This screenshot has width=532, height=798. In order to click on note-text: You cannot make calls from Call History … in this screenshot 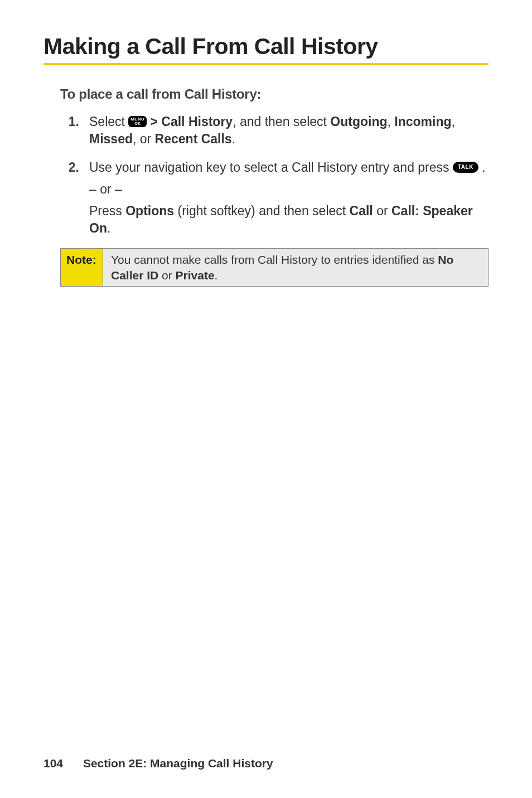, I will do `click(296, 268)`.